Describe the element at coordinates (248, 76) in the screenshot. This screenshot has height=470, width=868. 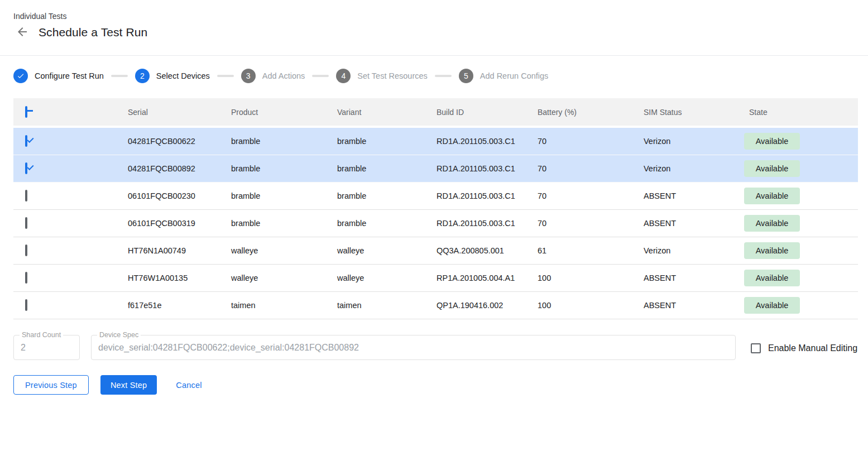
I see `step-indicator: 3` at that location.